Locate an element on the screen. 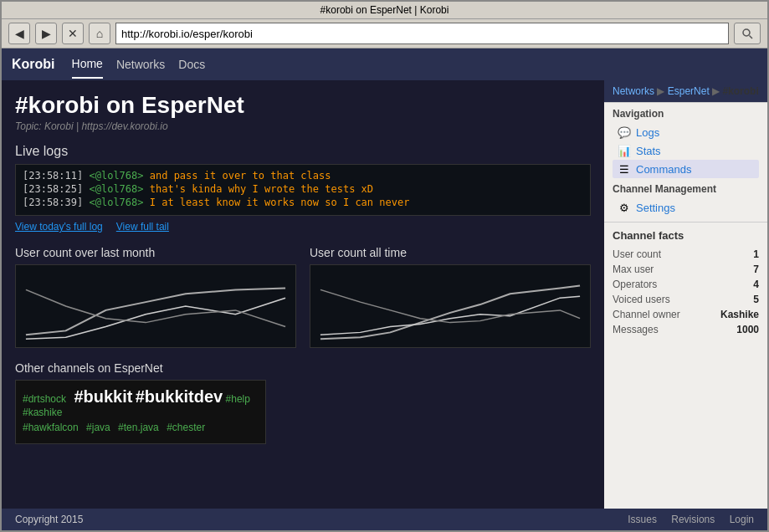  stats-icon: 📊 is located at coordinates (624, 151).